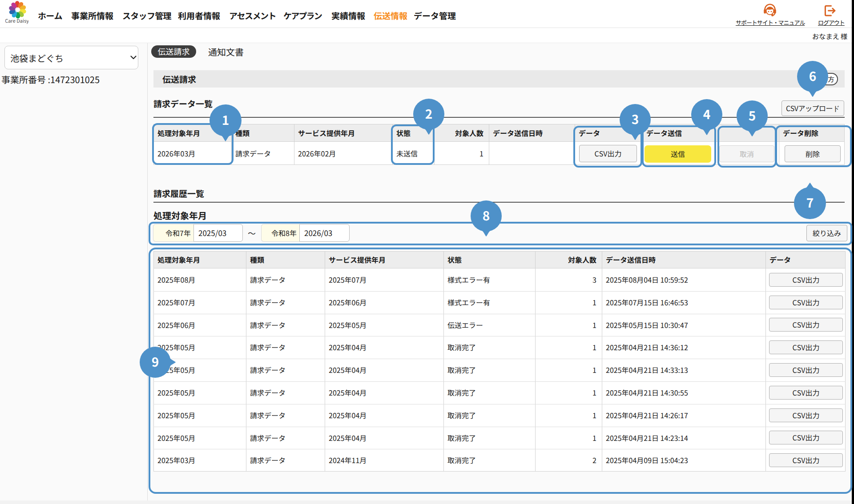  What do you see at coordinates (810, 202) in the screenshot?
I see `svg-text: 7` at bounding box center [810, 202].